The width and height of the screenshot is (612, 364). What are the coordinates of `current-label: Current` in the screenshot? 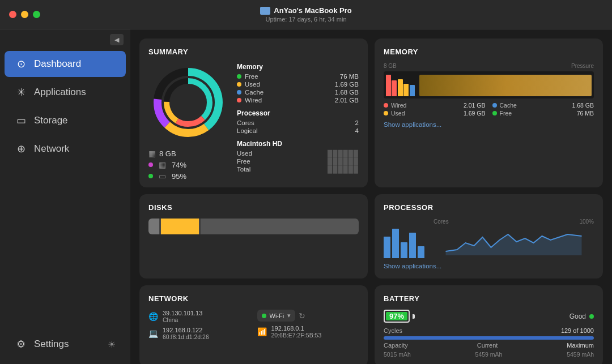 It's located at (487, 345).